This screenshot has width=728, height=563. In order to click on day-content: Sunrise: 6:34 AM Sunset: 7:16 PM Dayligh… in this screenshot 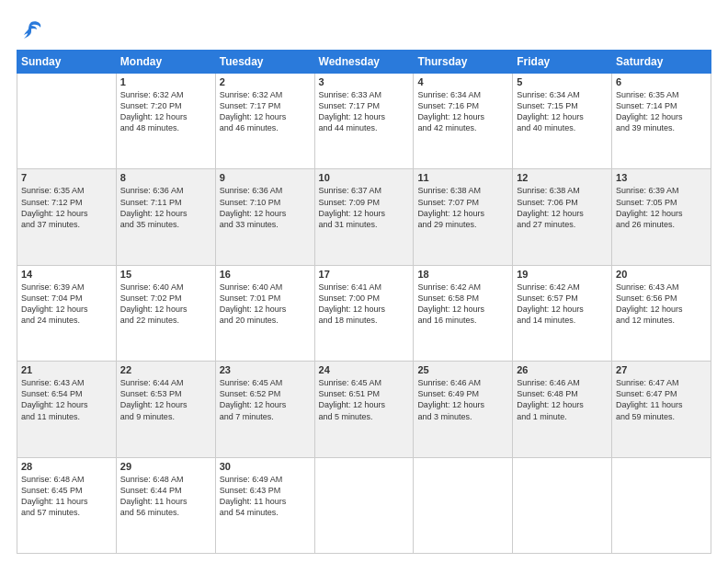, I will do `click(463, 112)`.